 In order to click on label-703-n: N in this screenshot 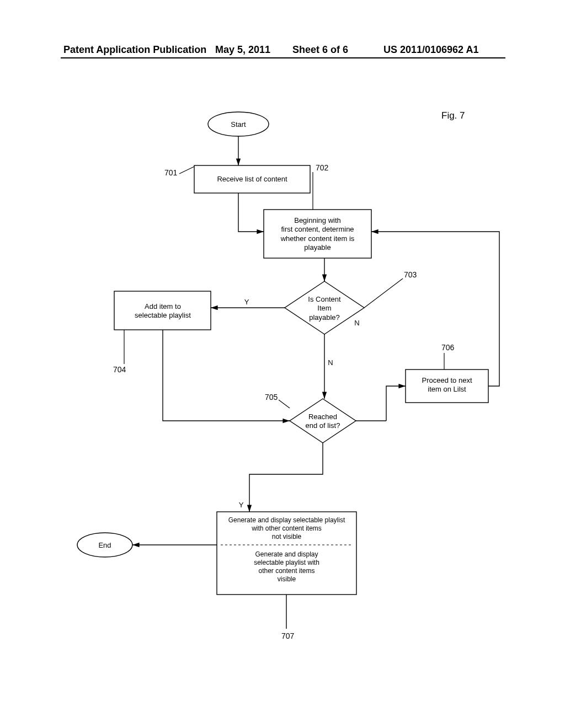, I will do `click(357, 323)`.